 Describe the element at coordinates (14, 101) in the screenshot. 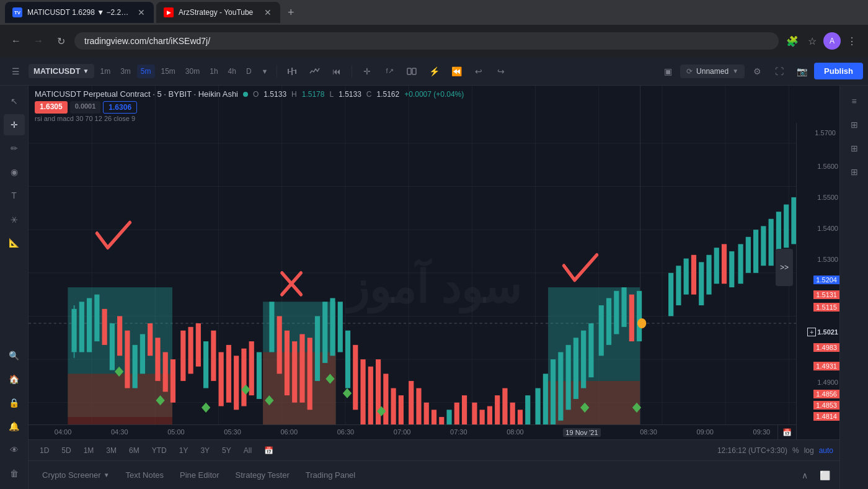

I see `cursor-tool: ↖` at that location.